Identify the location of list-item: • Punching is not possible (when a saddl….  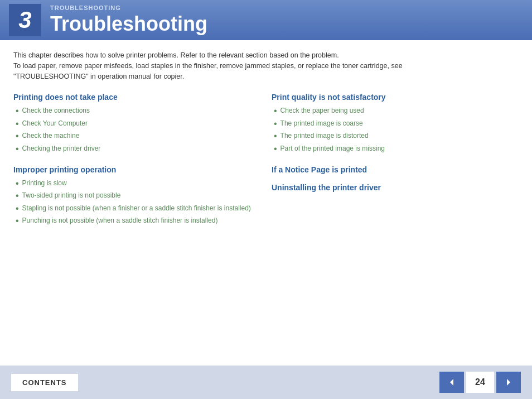
(138, 221).